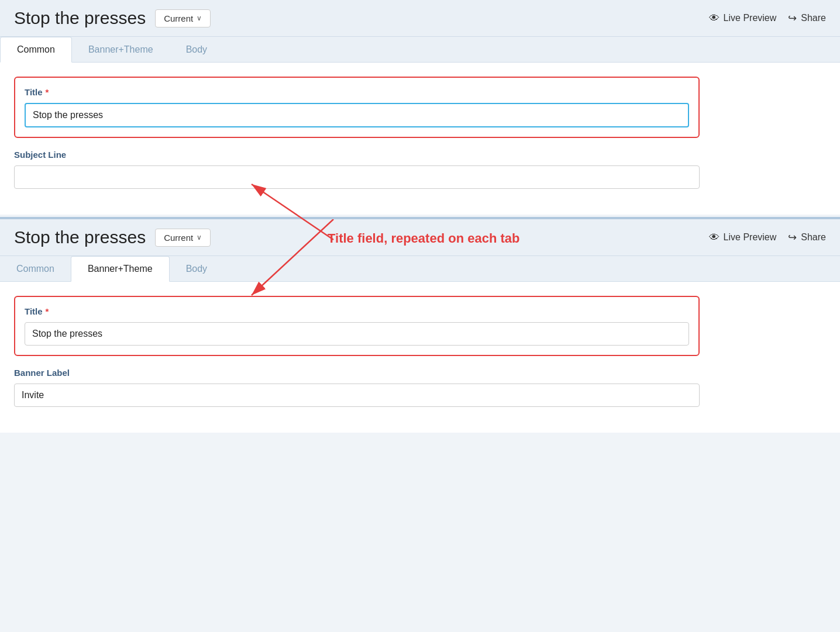  What do you see at coordinates (807, 18) in the screenshot?
I see `share-button: ↪ Share` at bounding box center [807, 18].